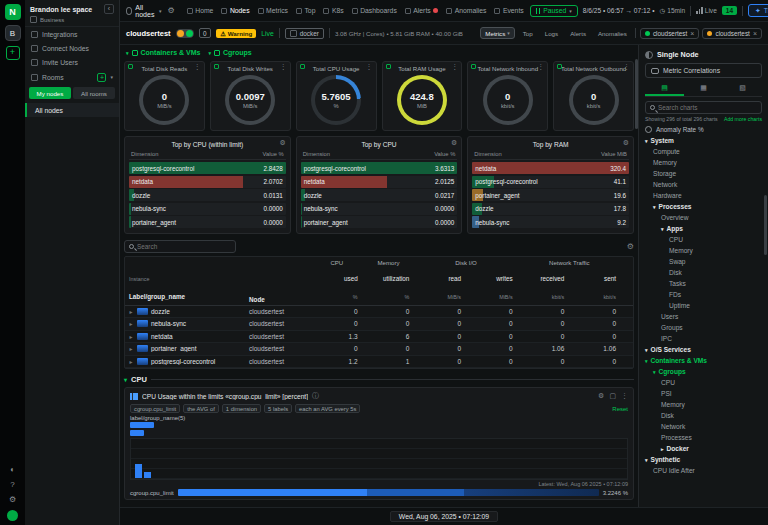 The image size is (768, 525). What do you see at coordinates (743, 119) in the screenshot?
I see `add-charts-link: Add more charts` at bounding box center [743, 119].